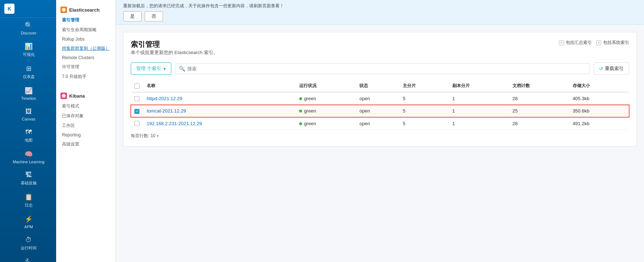  What do you see at coordinates (424, 99) in the screenshot?
I see `primary-httpd: 5` at bounding box center [424, 99].